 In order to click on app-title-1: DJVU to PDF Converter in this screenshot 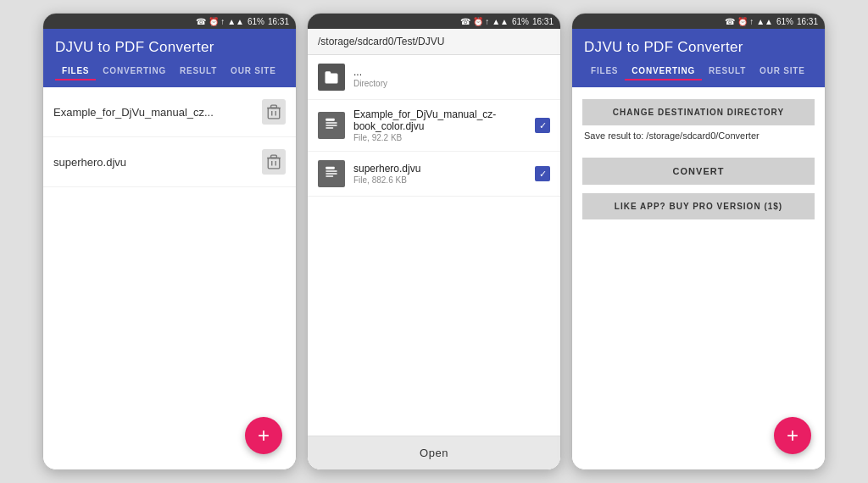, I will do `click(170, 47)`.